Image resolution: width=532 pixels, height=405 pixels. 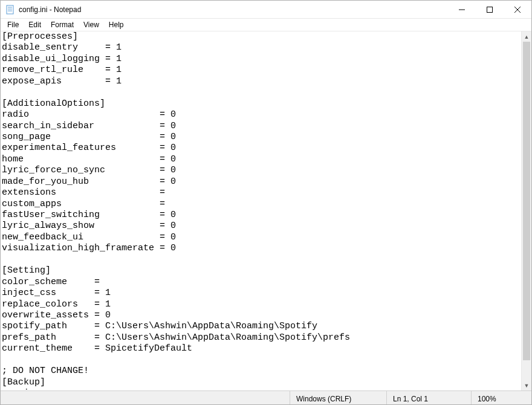 What do you see at coordinates (527, 386) in the screenshot?
I see `scroll-down-arrow-icon: ▼` at bounding box center [527, 386].